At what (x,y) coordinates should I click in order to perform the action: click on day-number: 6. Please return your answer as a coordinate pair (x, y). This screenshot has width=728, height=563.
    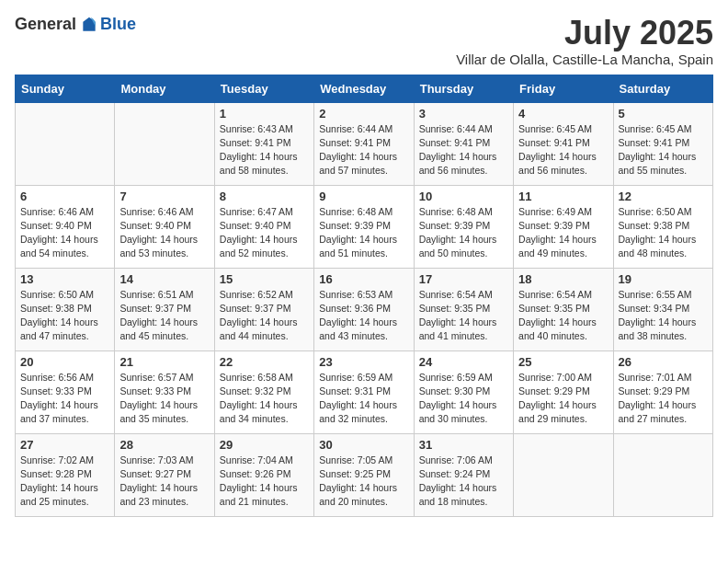
    Looking at the image, I should click on (64, 197).